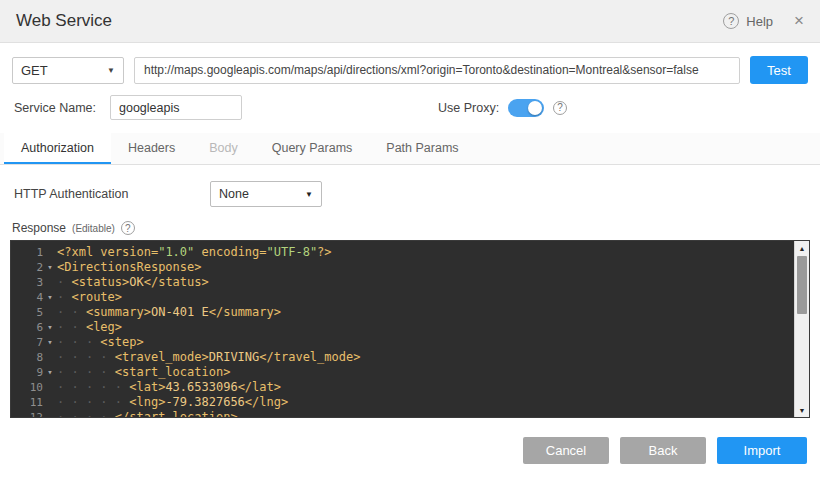 This screenshot has height=478, width=820. Describe the element at coordinates (437, 70) in the screenshot. I see `url-input` at that location.